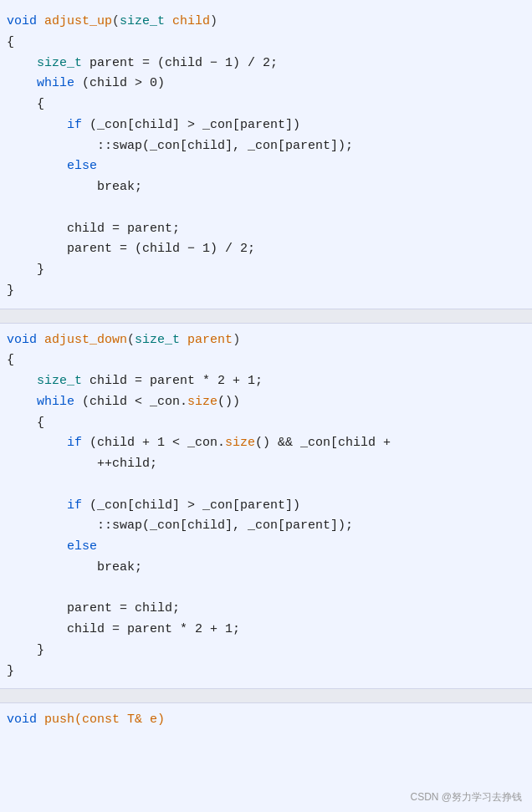  Describe the element at coordinates (59, 381) in the screenshot. I see `type-size-t-4: size_t` at that location.